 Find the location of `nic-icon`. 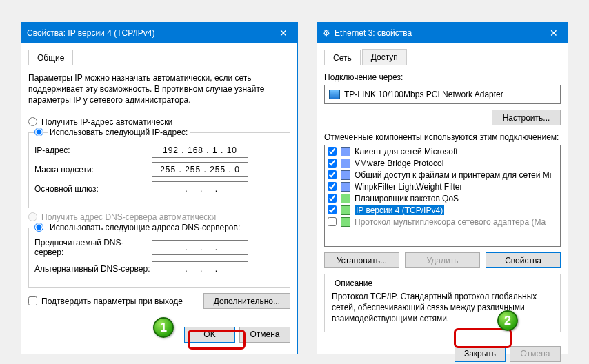

nic-icon is located at coordinates (335, 94).